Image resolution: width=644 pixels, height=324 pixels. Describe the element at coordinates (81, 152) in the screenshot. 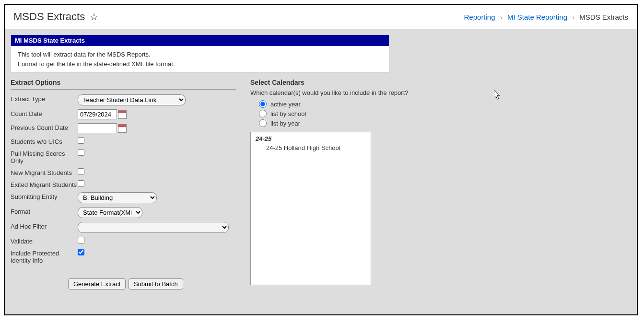

I see `pull-missing-scores-checkbox` at that location.